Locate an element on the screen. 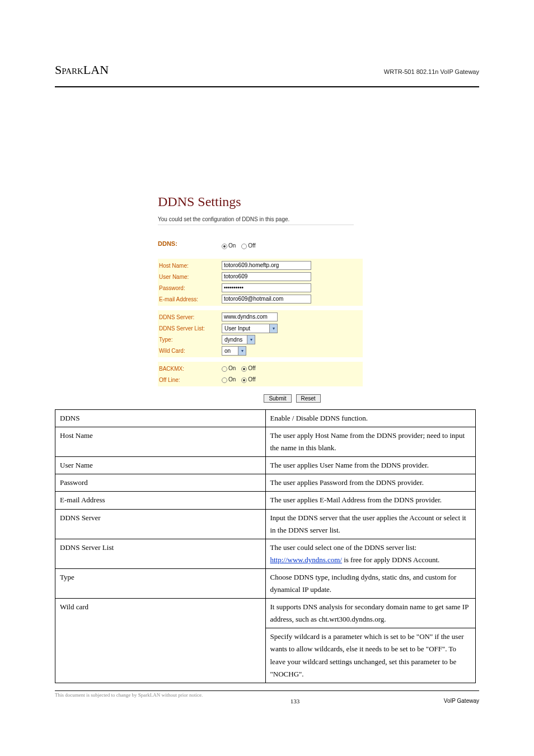 Image resolution: width=534 pixels, height=756 pixels. table-row: DDNS ServerInput the DDNS server that th… is located at coordinates (265, 524).